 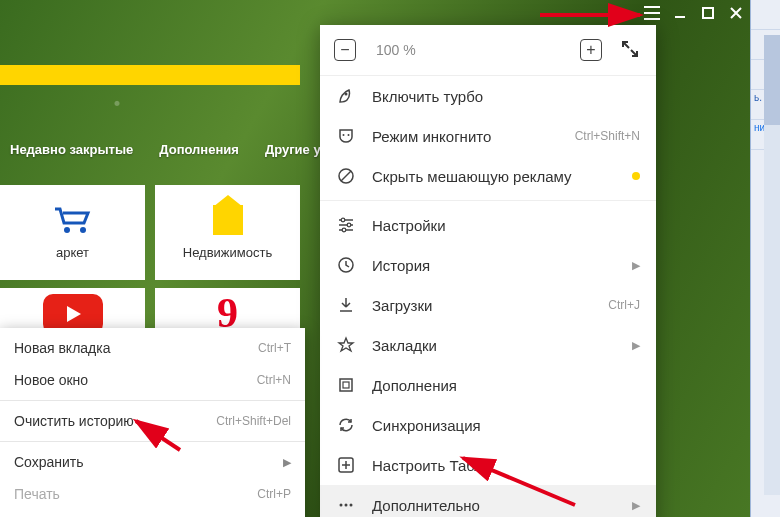 I want to click on menu-shortcut: Ctrl+Shift+N, so click(x=608, y=136).